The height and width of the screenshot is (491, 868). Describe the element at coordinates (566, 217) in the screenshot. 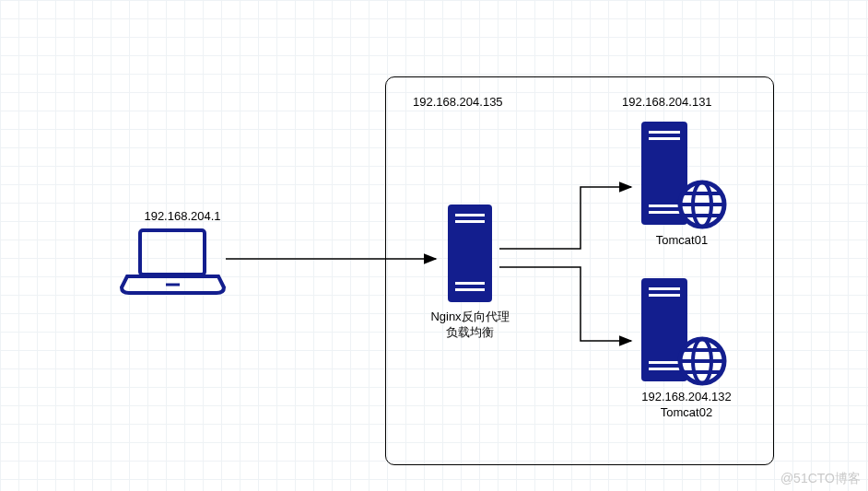

I see `arrow-nginx-to-tomcat01` at that location.